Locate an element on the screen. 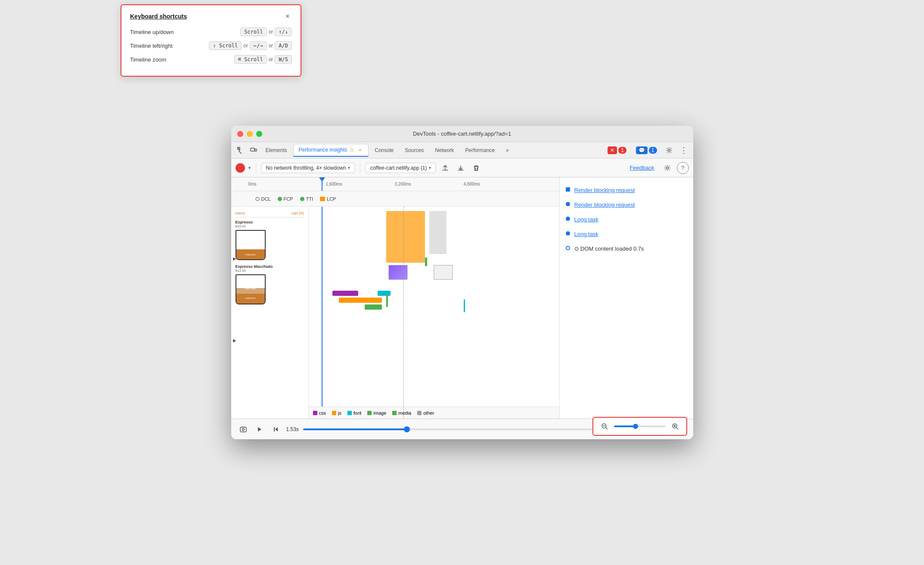 Image resolution: width=924 pixels, height=565 pixels. tabs-bar: Elements Performance insights ⚠ × Consol… is located at coordinates (462, 150).